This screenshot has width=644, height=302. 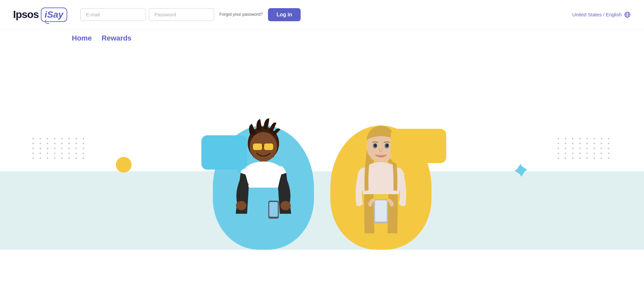 What do you see at coordinates (418, 146) in the screenshot?
I see `speech-bubble-yellow` at bounding box center [418, 146].